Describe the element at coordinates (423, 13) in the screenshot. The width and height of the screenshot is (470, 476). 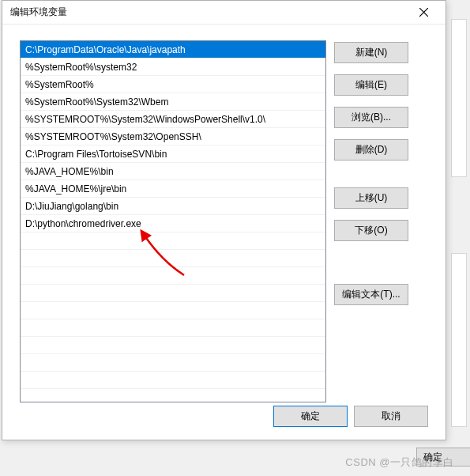
I see `close-button` at that location.